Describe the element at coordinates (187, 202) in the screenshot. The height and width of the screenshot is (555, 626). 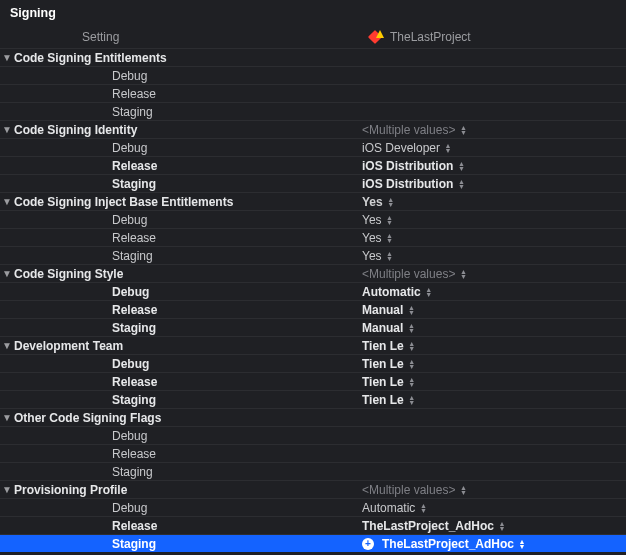
I see `setting-group-label: Code Signing Inject Base Entitlements` at that location.